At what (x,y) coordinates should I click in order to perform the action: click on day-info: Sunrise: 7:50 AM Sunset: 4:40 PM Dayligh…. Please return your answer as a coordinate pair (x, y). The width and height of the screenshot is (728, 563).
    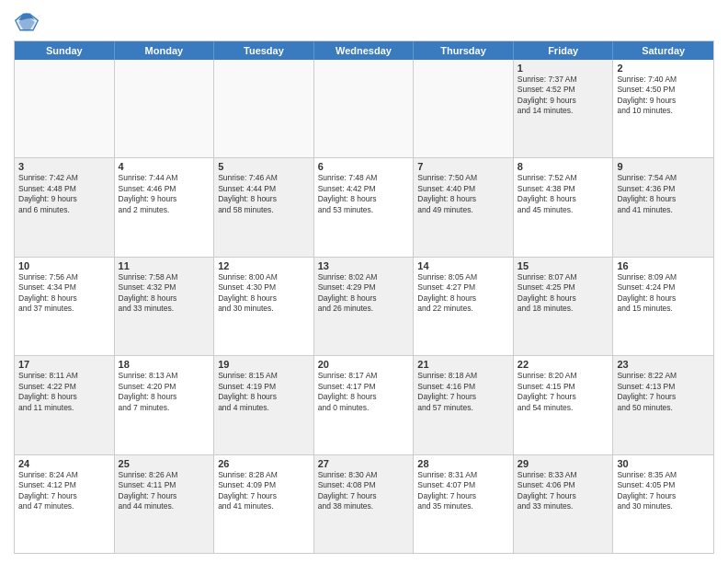
    Looking at the image, I should click on (463, 194).